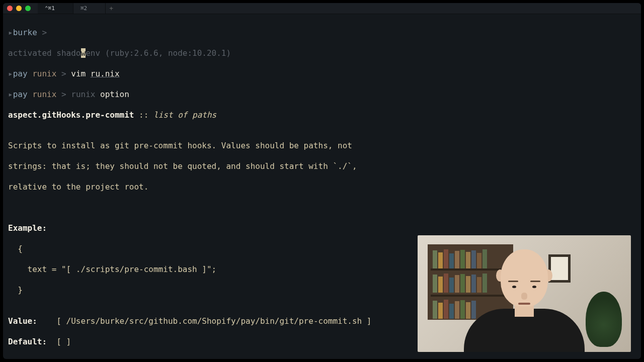  What do you see at coordinates (322, 187) in the screenshot?
I see `option-desc: relative to the project root.` at bounding box center [322, 187].